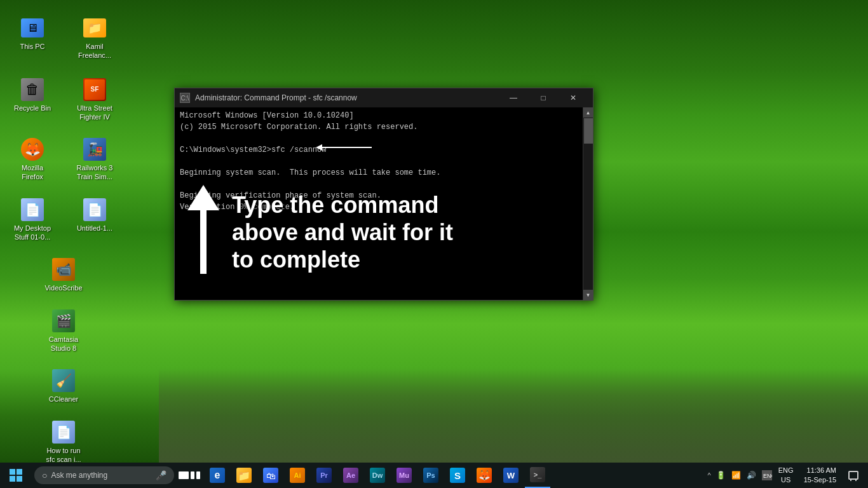 The height and width of the screenshot is (488, 868). What do you see at coordinates (95, 159) in the screenshot?
I see `desktop-icon-railworks: 🚂 Railworks 3Train Sim...` at bounding box center [95, 159].